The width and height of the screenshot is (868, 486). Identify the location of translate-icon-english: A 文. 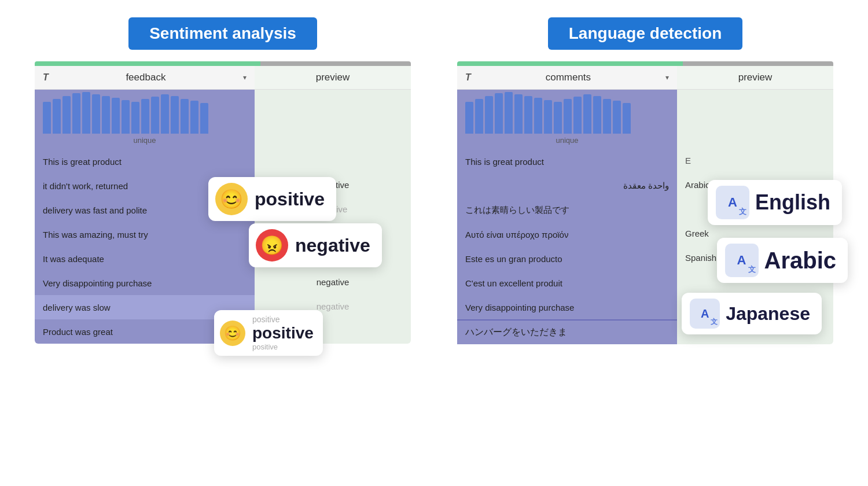
(733, 203).